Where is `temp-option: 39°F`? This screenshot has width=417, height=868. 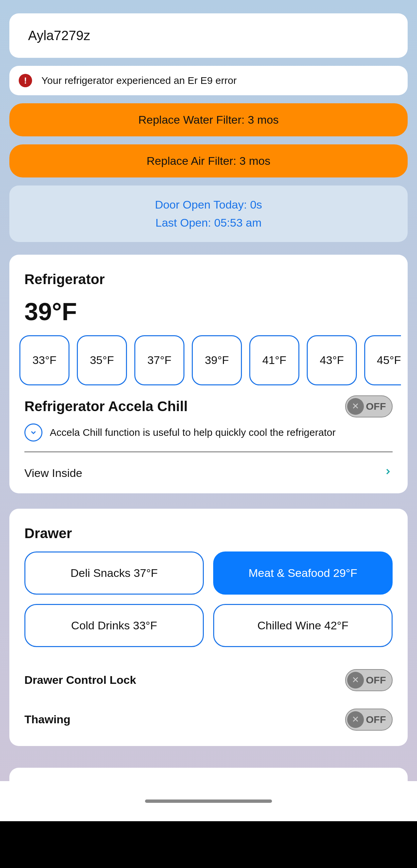
temp-option: 39°F is located at coordinates (217, 361).